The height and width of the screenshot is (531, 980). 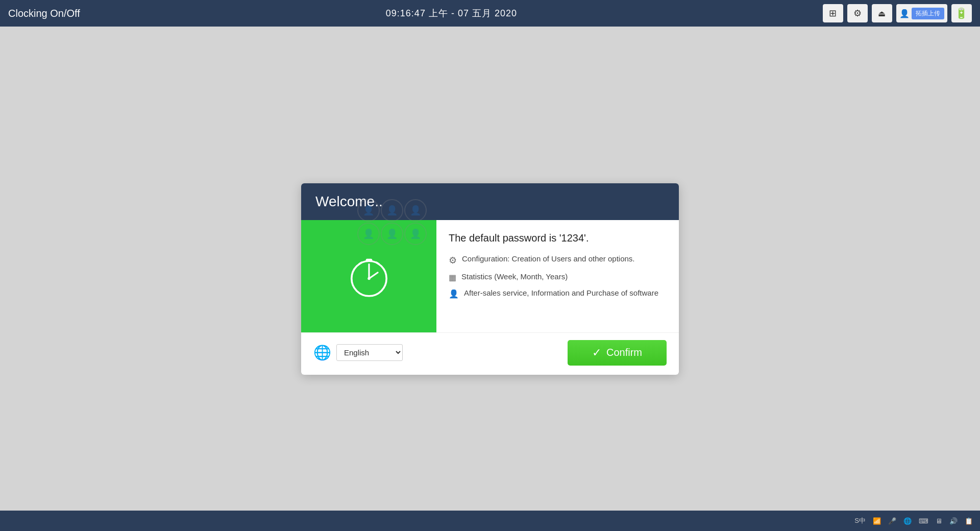 I want to click on topbar: Clocking On/Off 09:16:47 上午 - 07 五月 2020…, so click(x=490, y=13).